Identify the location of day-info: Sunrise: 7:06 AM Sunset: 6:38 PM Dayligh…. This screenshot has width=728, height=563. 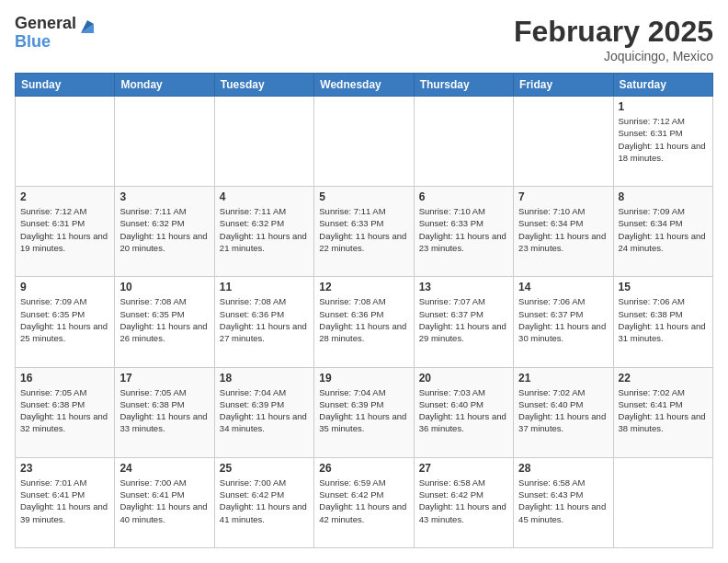
(664, 320).